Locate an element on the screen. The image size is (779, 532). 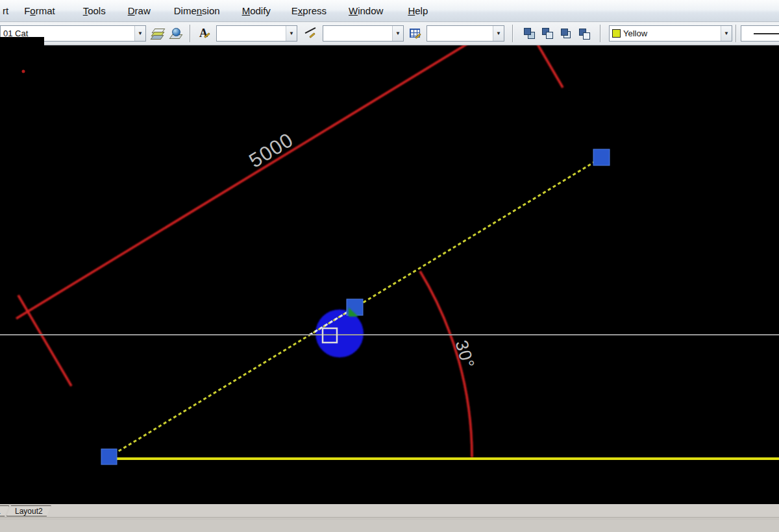
grip-endpoint-right is located at coordinates (601, 157).